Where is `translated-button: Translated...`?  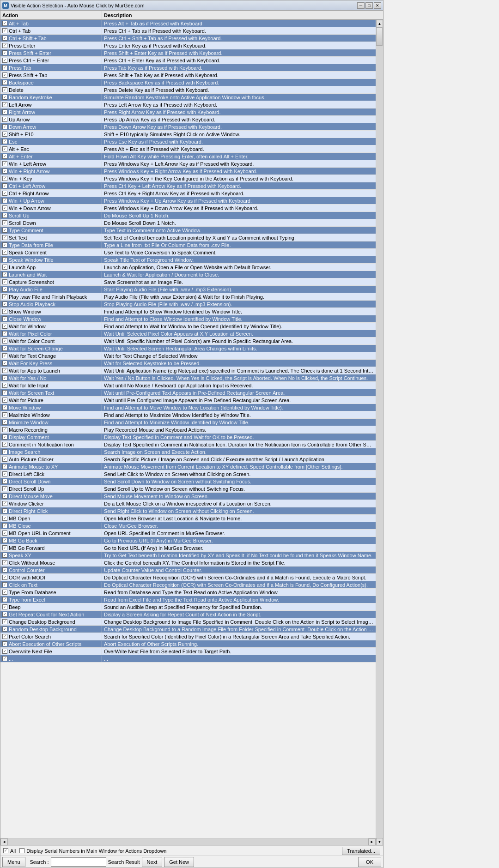 translated-button: Translated... is located at coordinates (361, 851).